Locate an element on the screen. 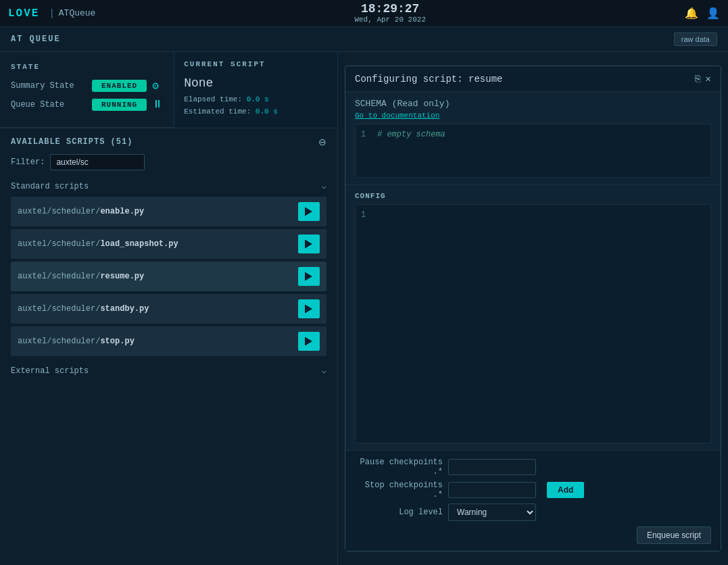  topbar: LOVE | ATQueue 18:29:27 Wed, Apr 20 2022… is located at coordinates (364, 14).